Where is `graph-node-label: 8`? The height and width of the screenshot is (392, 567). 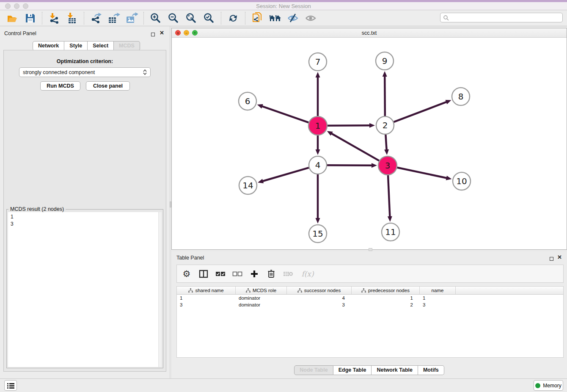 graph-node-label: 8 is located at coordinates (461, 97).